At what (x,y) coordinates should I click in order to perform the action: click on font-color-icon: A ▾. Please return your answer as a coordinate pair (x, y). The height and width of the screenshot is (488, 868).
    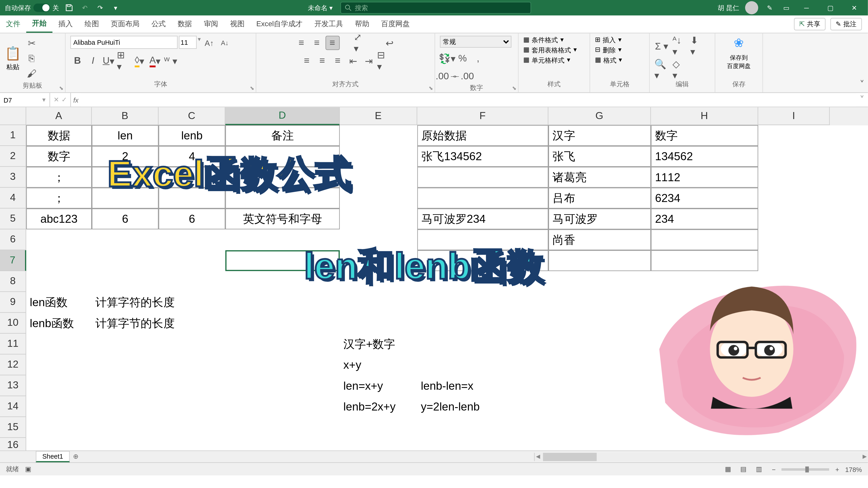
    Looking at the image, I should click on (155, 61).